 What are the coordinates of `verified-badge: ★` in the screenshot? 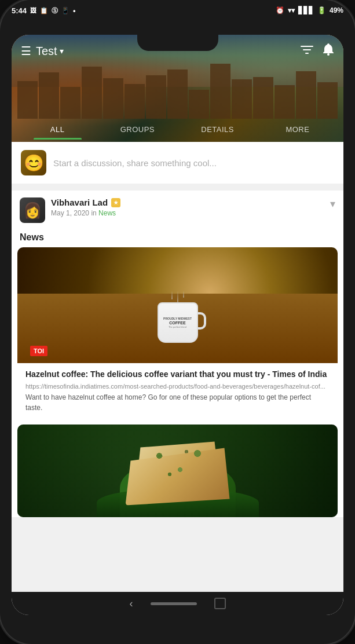 It's located at (116, 203).